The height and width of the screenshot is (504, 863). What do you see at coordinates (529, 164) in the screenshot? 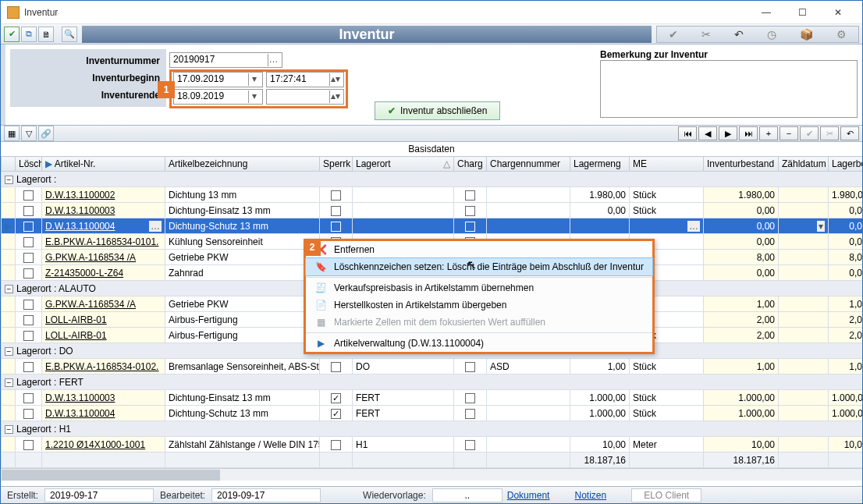
I see `col-chargennummer: Chargennummer` at bounding box center [529, 164].